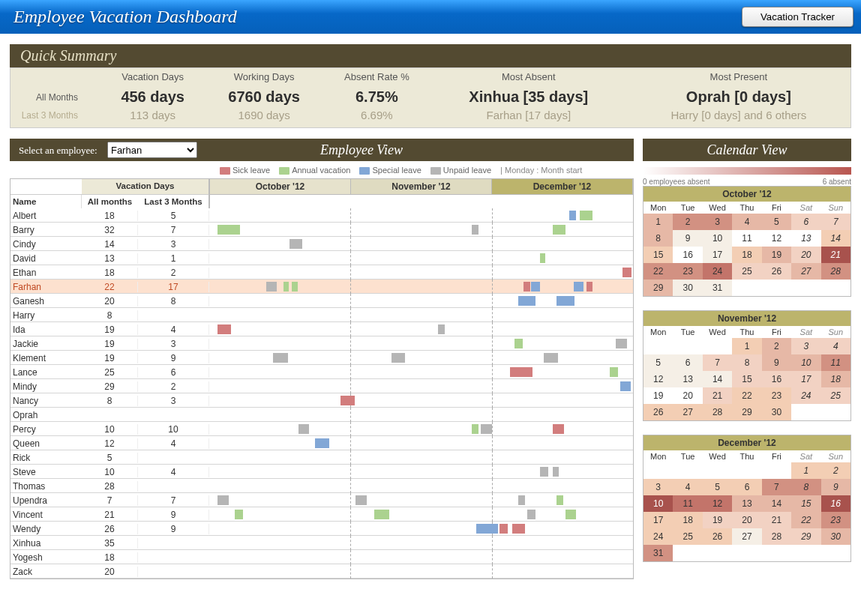 This screenshot has width=861, height=616. I want to click on cal-day: 12, so click(777, 238).